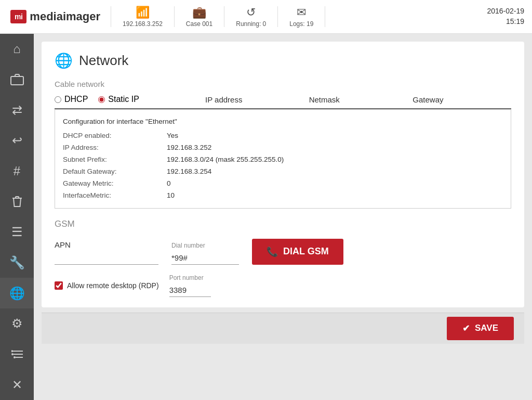 Image resolution: width=532 pixels, height=400 pixels. I want to click on logo-box: mi, so click(19, 17).